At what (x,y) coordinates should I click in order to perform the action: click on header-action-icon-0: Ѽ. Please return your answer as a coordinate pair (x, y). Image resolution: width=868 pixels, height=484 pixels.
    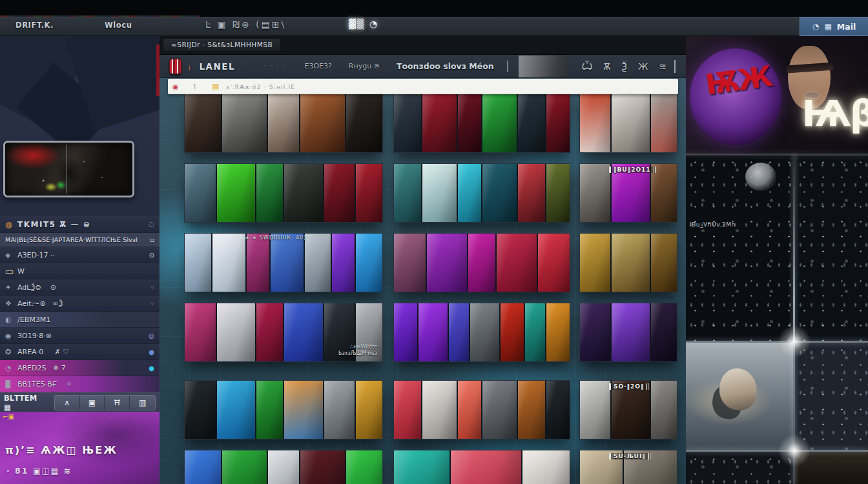
    Looking at the image, I should click on (588, 66).